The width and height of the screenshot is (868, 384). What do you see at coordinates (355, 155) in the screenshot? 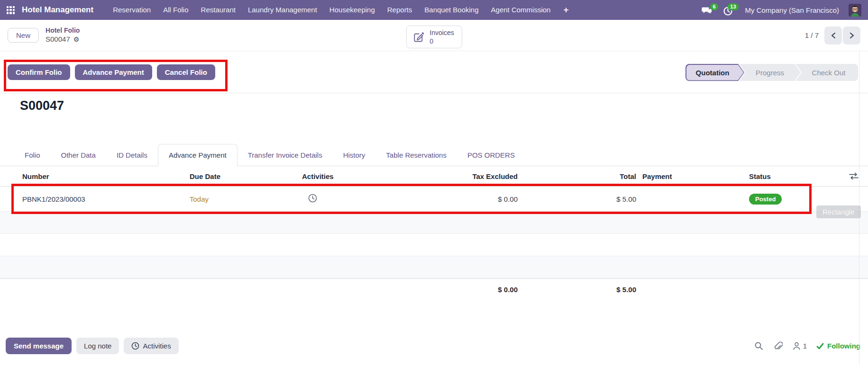
I see `tab-history: History` at bounding box center [355, 155].